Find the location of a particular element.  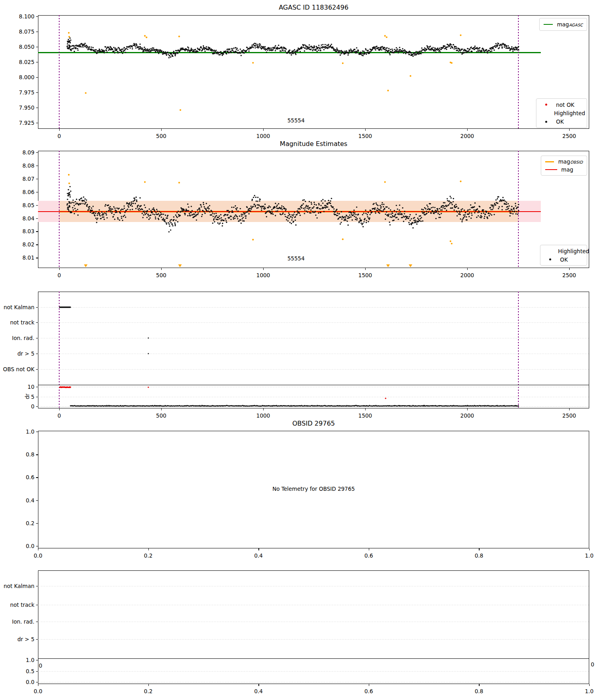

red-dot-swatch is located at coordinates (546, 105).